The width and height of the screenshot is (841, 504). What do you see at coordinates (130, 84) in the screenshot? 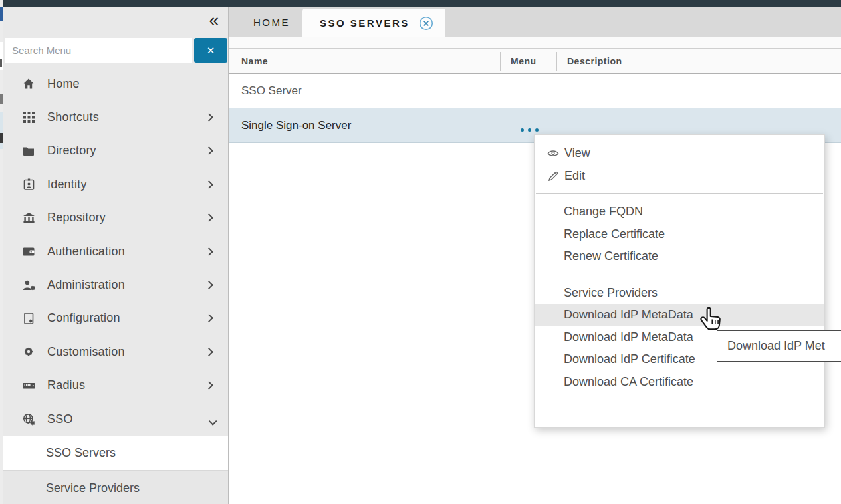
I see `sidebar-item-label: Home` at bounding box center [130, 84].